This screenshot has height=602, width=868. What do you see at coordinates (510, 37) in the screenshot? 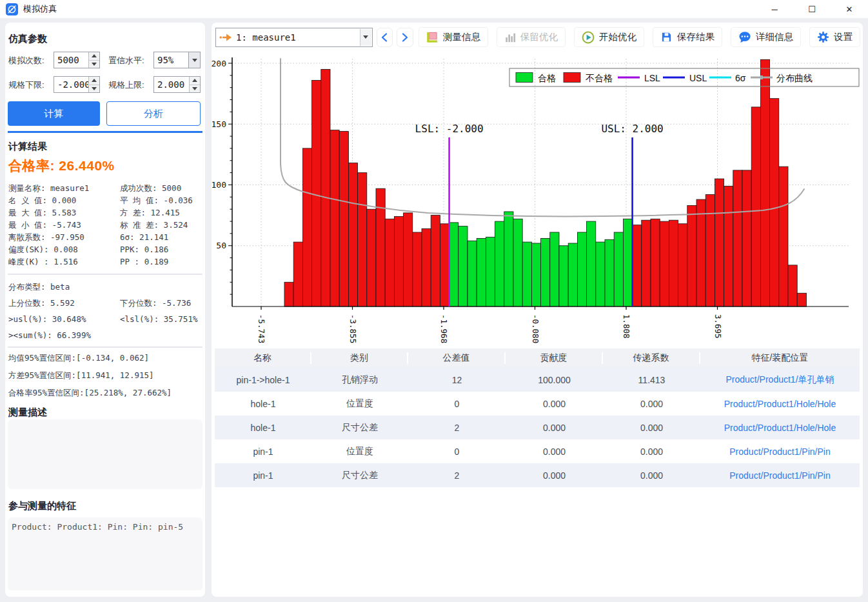
I see `bar-chart-icon` at bounding box center [510, 37].